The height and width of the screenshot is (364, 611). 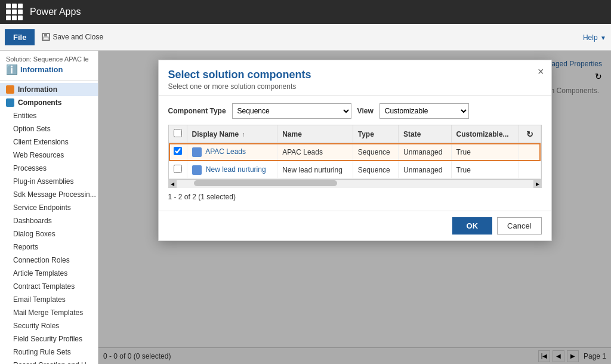 I want to click on row2-display-link: New lead nurturing, so click(x=236, y=169).